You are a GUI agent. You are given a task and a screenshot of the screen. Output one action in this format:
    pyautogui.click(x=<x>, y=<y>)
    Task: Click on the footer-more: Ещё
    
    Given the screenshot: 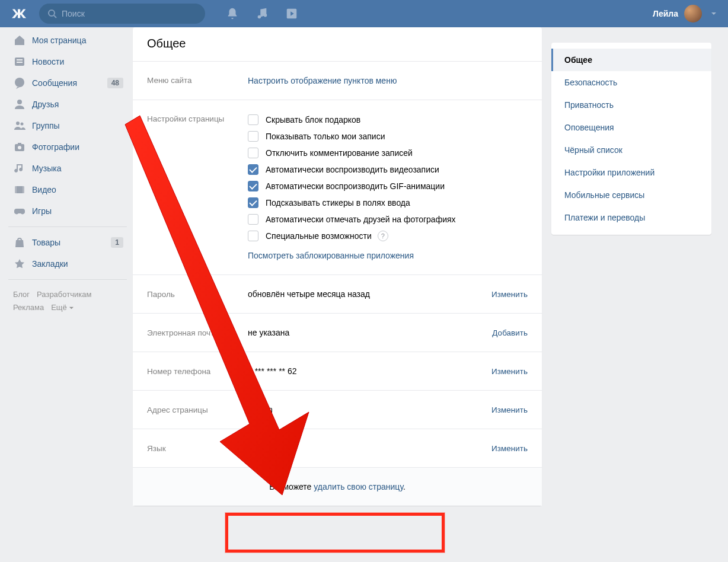 What is the action you would take?
    pyautogui.click(x=63, y=308)
    